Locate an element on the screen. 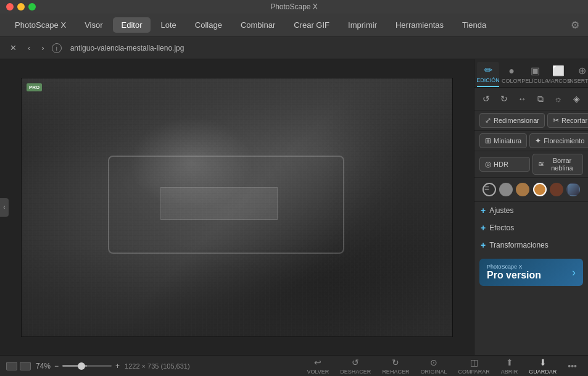  minimize-button is located at coordinates (21, 7).